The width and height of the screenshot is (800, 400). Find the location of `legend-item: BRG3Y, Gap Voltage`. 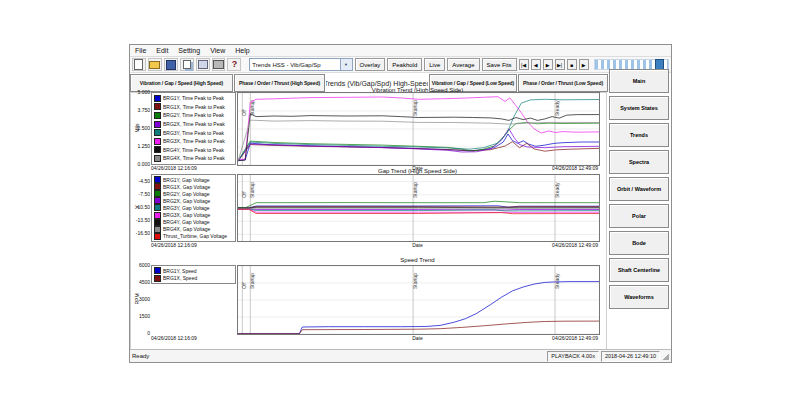

legend-item: BRG3Y, Gap Voltage is located at coordinates (194, 208).